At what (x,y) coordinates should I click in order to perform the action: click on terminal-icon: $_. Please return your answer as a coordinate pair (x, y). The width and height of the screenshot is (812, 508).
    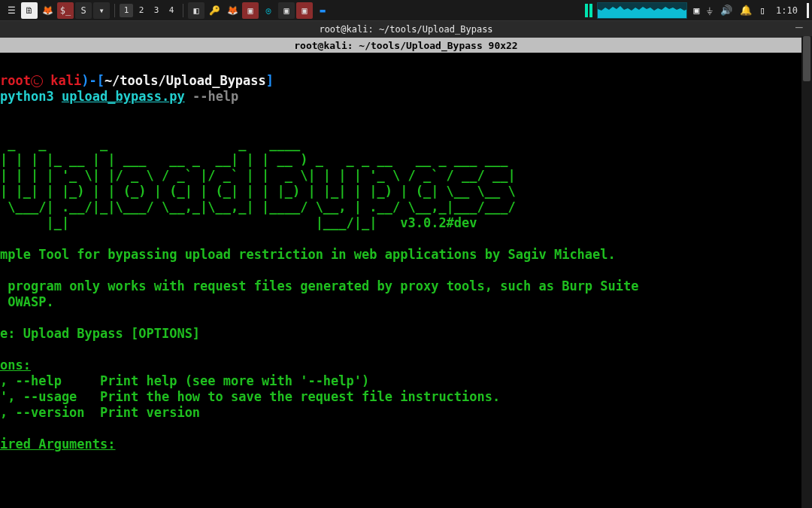
    Looking at the image, I should click on (65, 11).